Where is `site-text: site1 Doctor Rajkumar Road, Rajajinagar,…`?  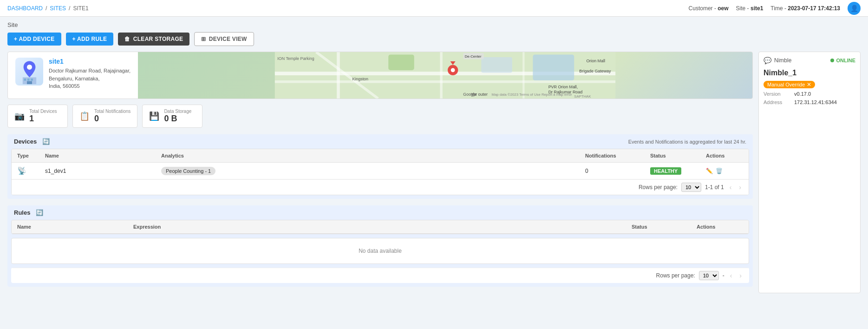 site-text: site1 Doctor Rajkumar Road, Rajajinagar,… is located at coordinates (90, 74).